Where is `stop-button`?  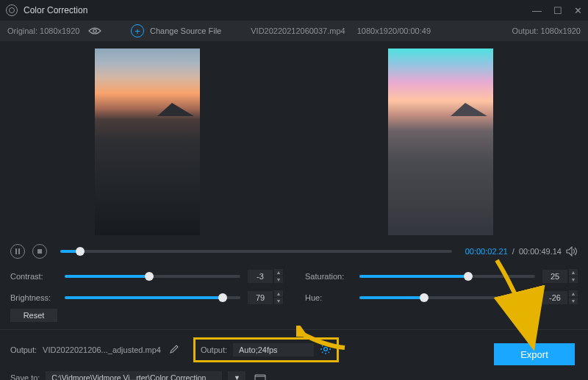
stop-button is located at coordinates (40, 251).